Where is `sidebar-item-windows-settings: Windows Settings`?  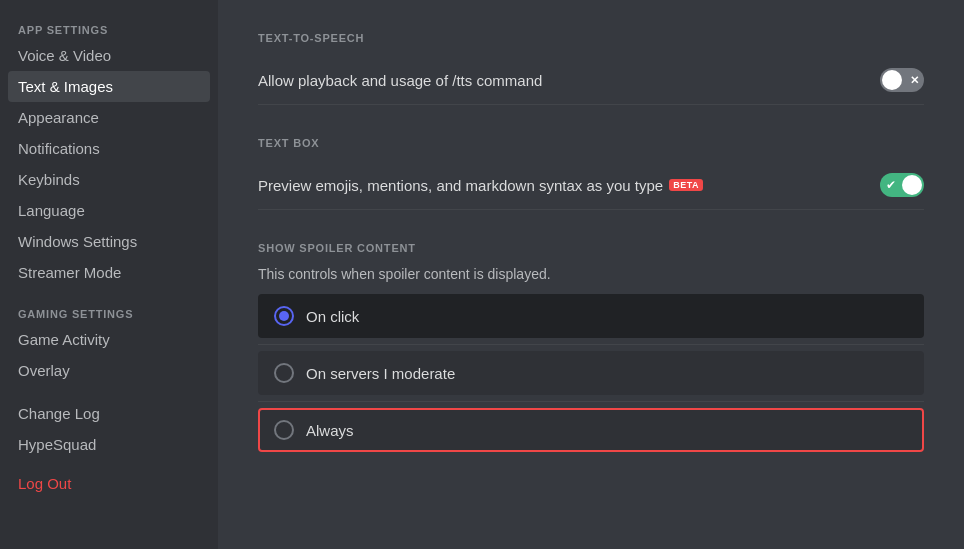 sidebar-item-windows-settings: Windows Settings is located at coordinates (109, 242).